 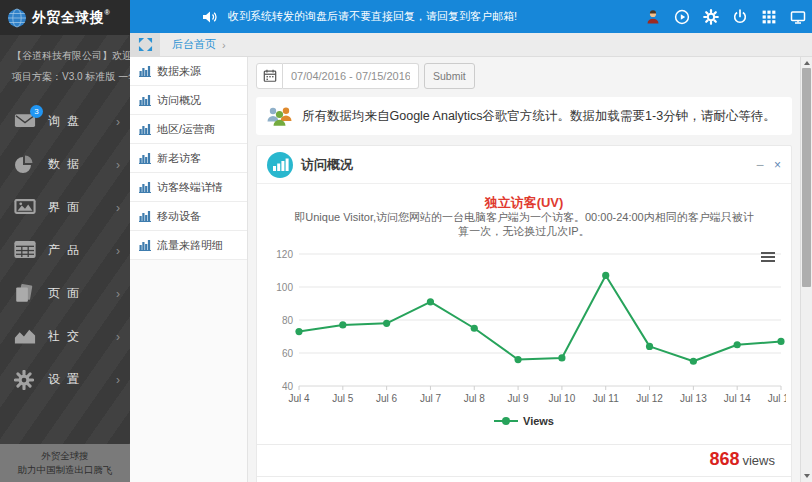 I want to click on people-group-icon, so click(x=280, y=116).